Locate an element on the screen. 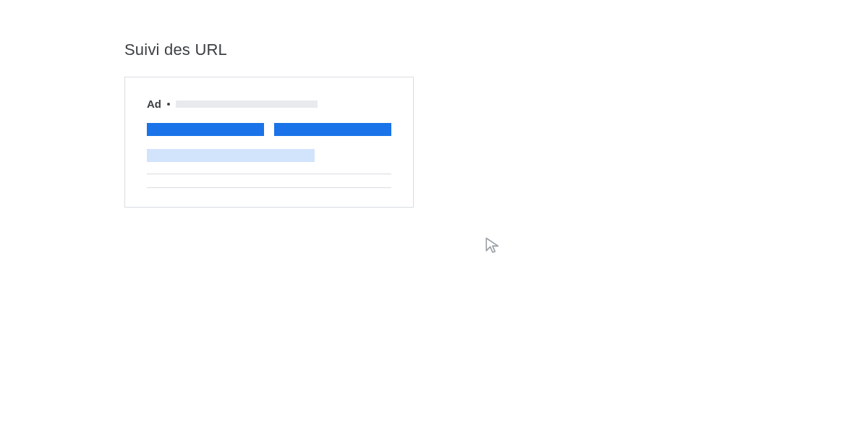 The image size is (868, 434). section-heading: Suivi des URL is located at coordinates (269, 50).